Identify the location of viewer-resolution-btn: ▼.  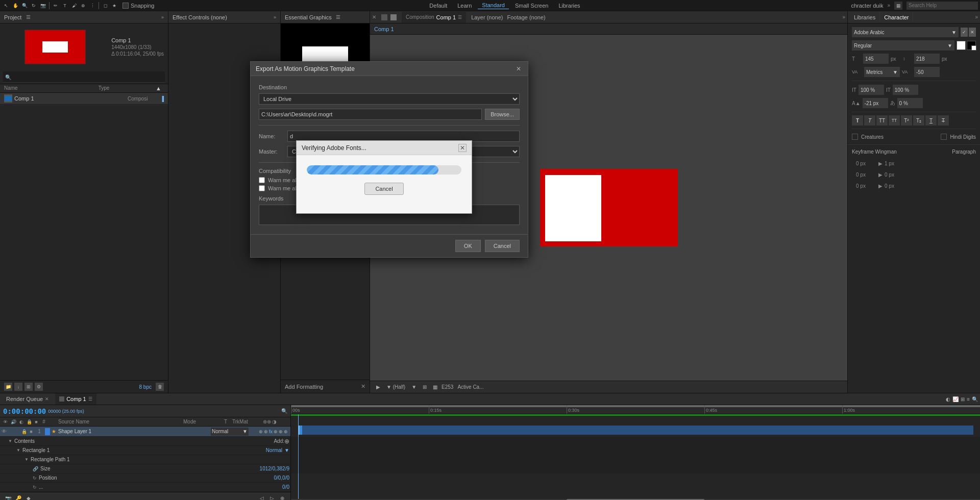
(414, 387).